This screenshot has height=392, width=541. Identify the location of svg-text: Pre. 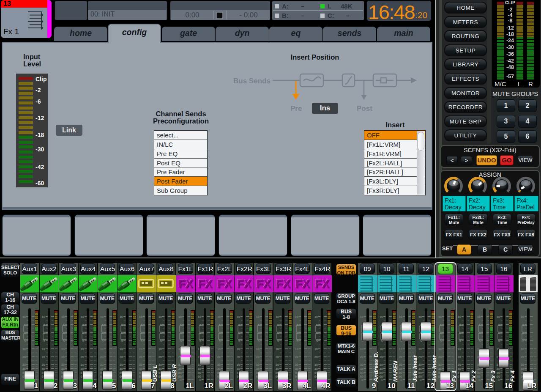
(296, 108).